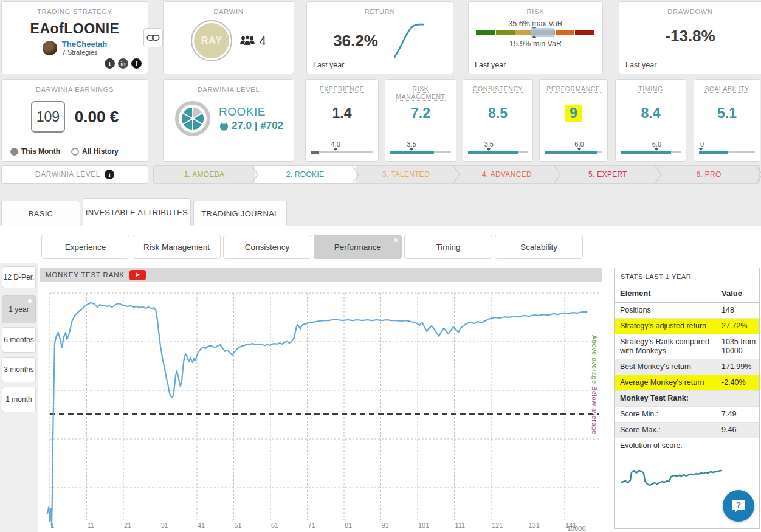 This screenshot has height=532, width=761. I want to click on stats-row: Strategy's adjusted return27.72%, so click(687, 326).